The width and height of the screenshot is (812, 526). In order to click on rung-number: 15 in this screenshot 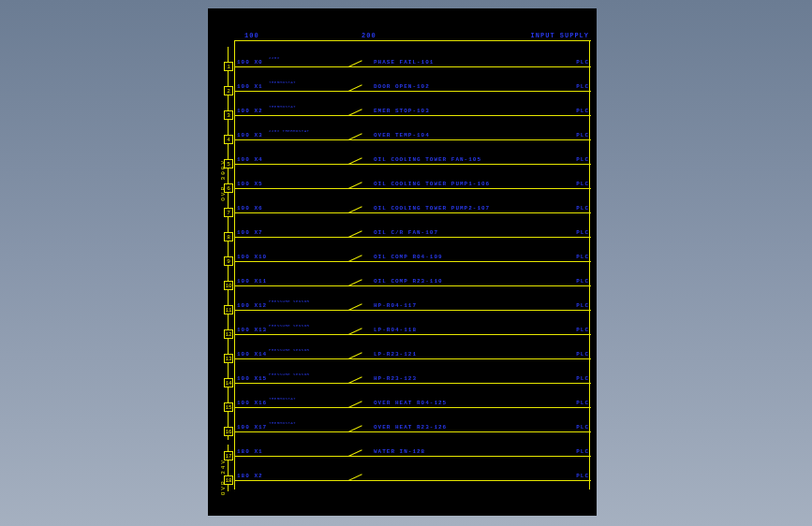, I will do `click(229, 407)`.